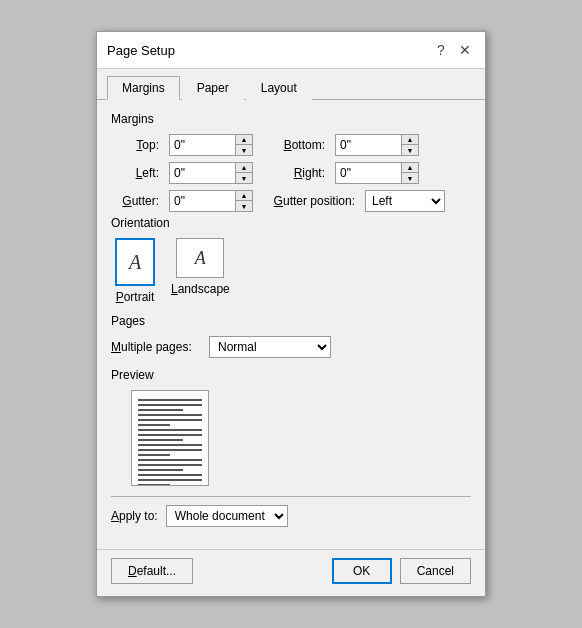 The height and width of the screenshot is (628, 582). What do you see at coordinates (244, 140) in the screenshot?
I see `top-spin-up: ▲` at bounding box center [244, 140].